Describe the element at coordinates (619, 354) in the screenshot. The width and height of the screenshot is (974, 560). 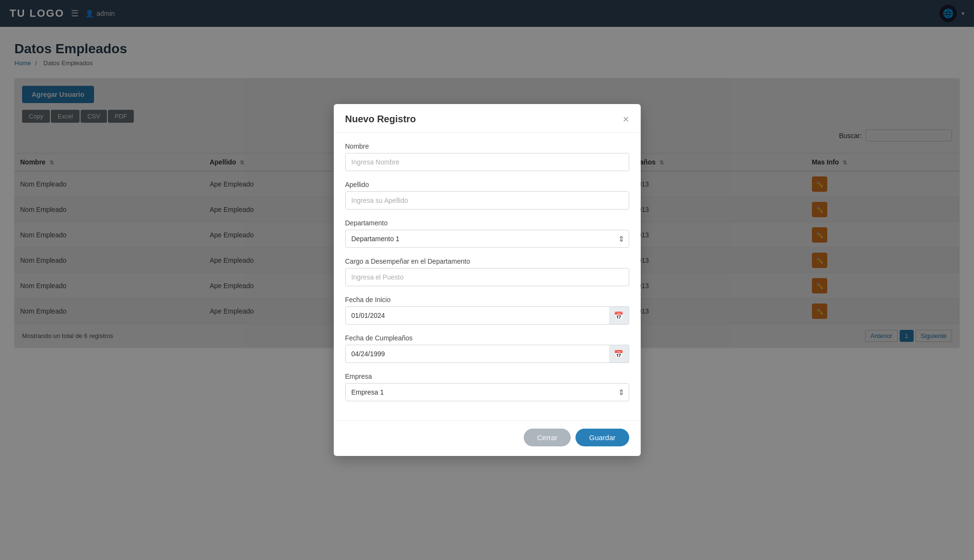
I see `fecha-cumpleanos-calendar-button: 📅` at that location.